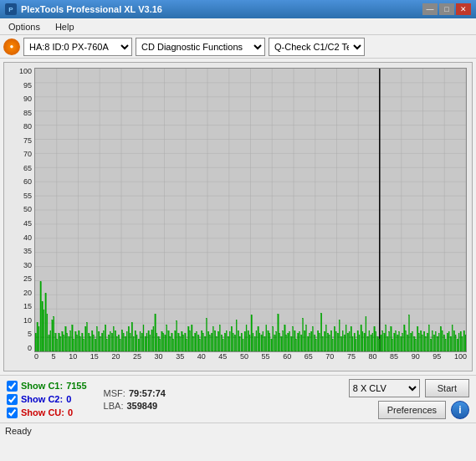 This screenshot has height=461, width=476. What do you see at coordinates (409, 388) in the screenshot?
I see `controls-top: 8 X CLV 1 X CLV 2 X CLV 4 X CLV 8 X CLV …` at bounding box center [409, 388].